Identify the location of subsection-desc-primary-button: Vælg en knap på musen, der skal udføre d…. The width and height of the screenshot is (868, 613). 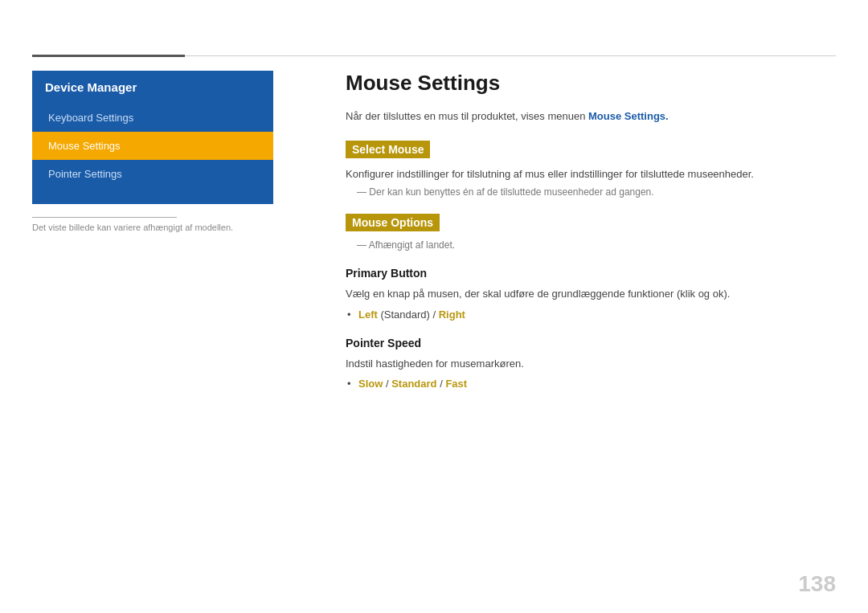
(591, 294).